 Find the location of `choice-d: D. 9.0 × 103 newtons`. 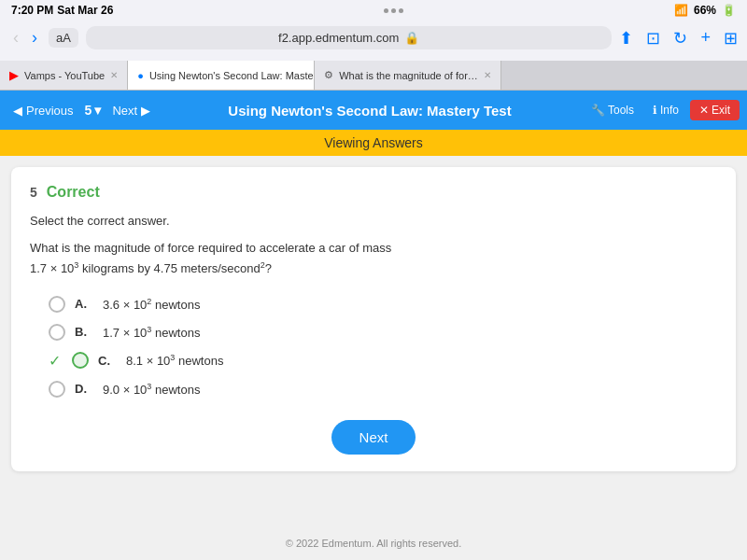

choice-d: D. 9.0 × 103 newtons is located at coordinates (383, 389).